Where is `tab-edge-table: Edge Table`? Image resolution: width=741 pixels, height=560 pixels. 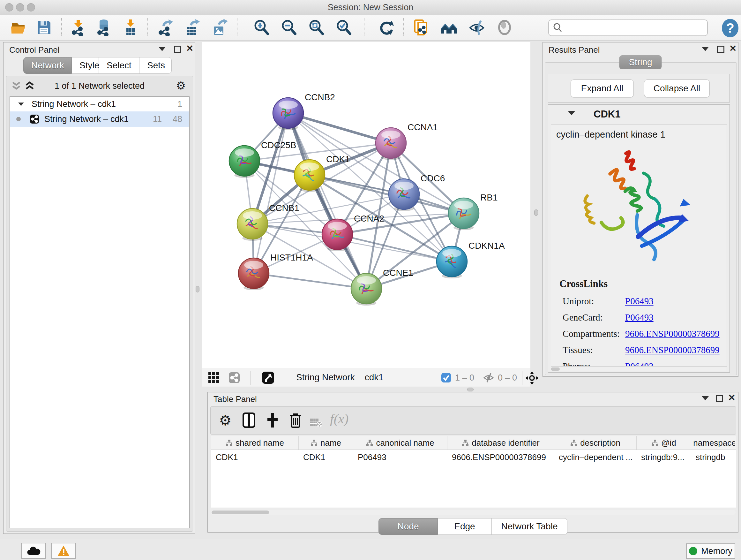
tab-edge-table: Edge Table is located at coordinates (465, 526).